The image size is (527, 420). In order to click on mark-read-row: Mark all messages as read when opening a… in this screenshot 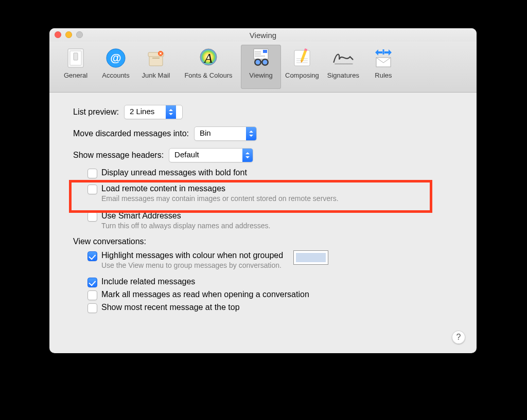, I will do `click(267, 295)`.